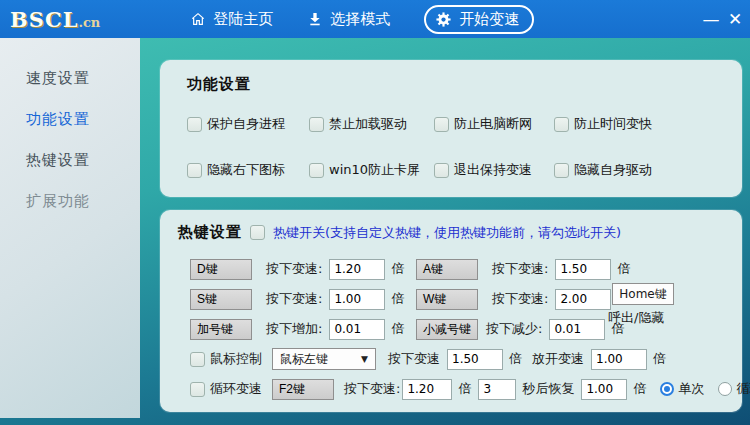 The image size is (750, 425). What do you see at coordinates (55, 20) in the screenshot?
I see `app-logo: BSCL.cn` at bounding box center [55, 20].